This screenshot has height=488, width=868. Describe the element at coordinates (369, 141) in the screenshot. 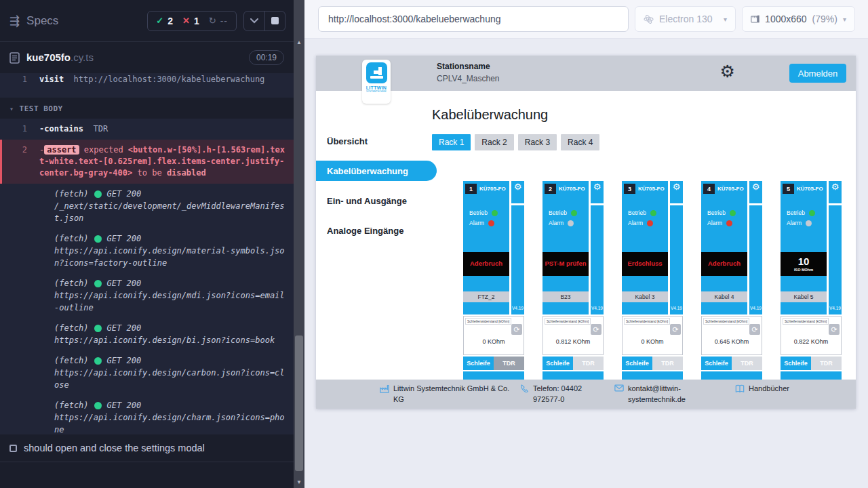

I see `sidebar-item-übersicht: Übersicht` at that location.